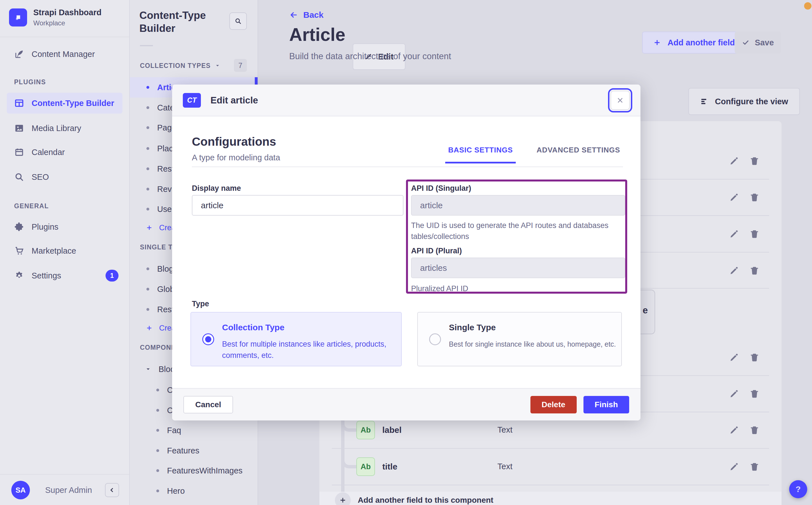 The image size is (812, 505). I want to click on nav-divider, so click(65, 37).